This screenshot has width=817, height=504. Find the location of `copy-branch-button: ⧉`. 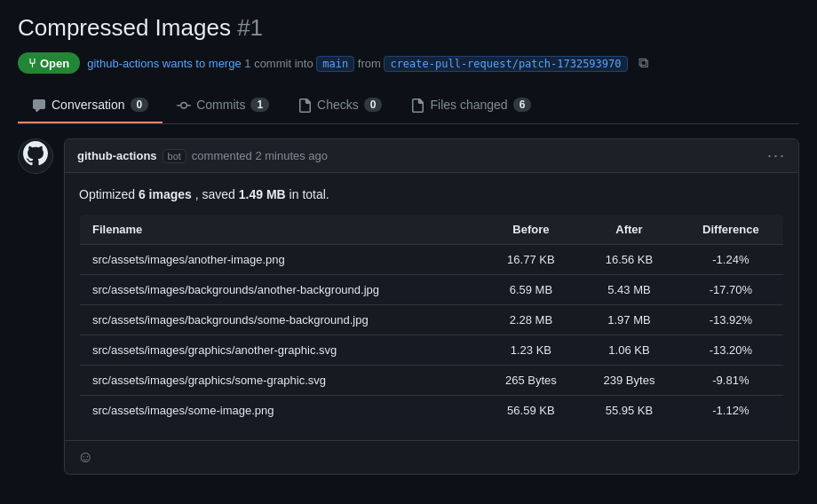

copy-branch-button: ⧉ is located at coordinates (643, 63).